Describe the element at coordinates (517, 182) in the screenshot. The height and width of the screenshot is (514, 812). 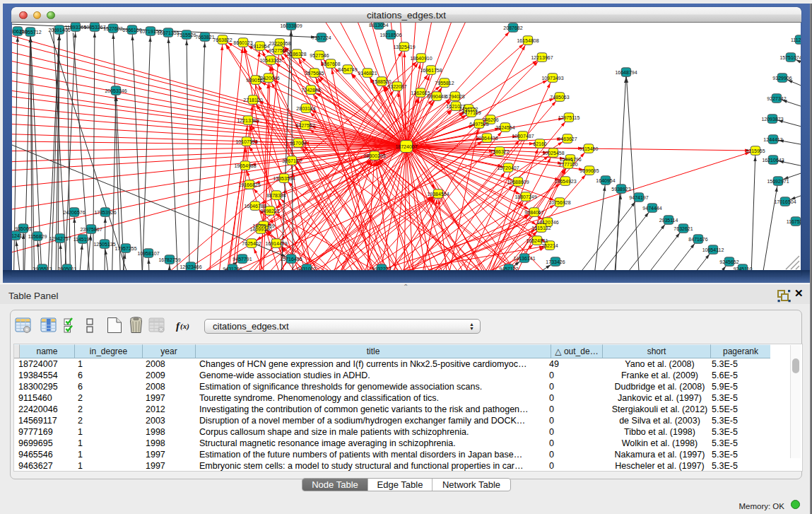
I see `svg-text: 10688609` at that location.